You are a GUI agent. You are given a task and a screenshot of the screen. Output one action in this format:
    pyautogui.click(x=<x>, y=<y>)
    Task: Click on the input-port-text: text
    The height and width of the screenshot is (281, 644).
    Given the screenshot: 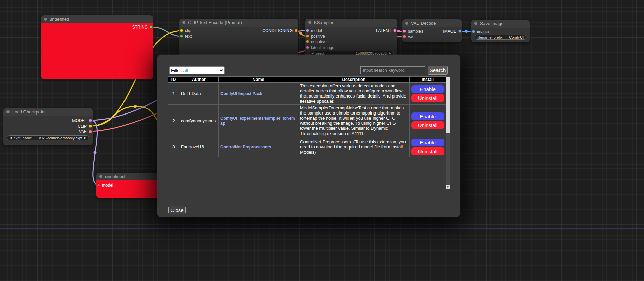 What is the action you would take?
    pyautogui.click(x=186, y=36)
    